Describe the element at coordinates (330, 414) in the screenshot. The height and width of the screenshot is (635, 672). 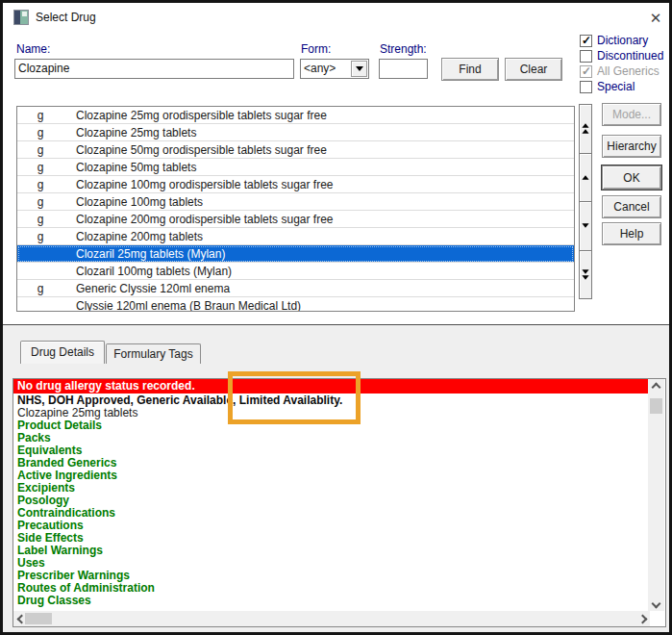
I see `selected-drug-name: Clozapine 25mg tablets` at that location.